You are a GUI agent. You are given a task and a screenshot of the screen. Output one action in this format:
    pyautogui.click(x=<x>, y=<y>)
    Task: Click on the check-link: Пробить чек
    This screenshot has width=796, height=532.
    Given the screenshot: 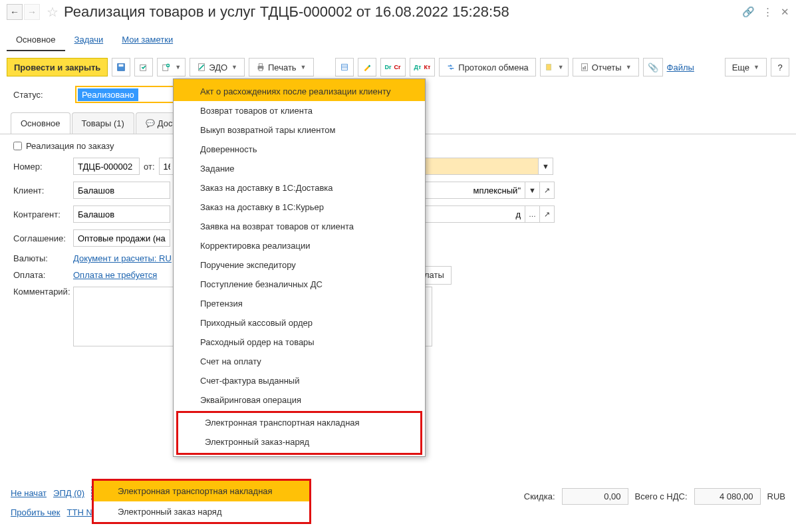 What is the action you would take?
    pyautogui.click(x=36, y=512)
    